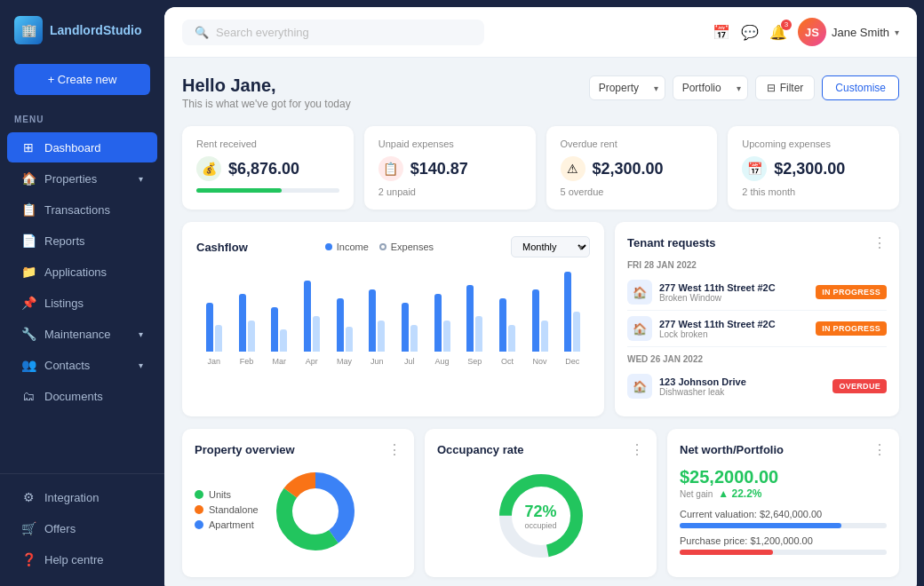  I want to click on create-button: + Create new, so click(82, 80).